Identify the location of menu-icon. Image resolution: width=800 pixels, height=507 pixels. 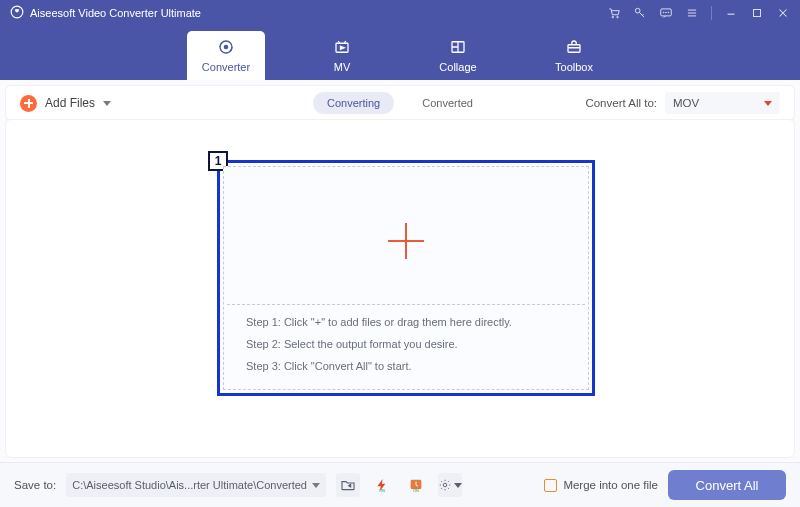
(692, 13).